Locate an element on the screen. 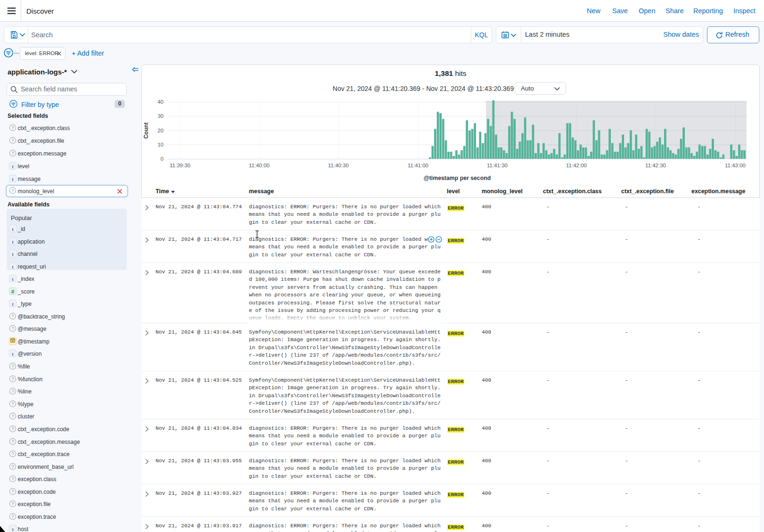 This screenshot has width=764, height=532. svg-text: @timestamp per second is located at coordinates (457, 178).